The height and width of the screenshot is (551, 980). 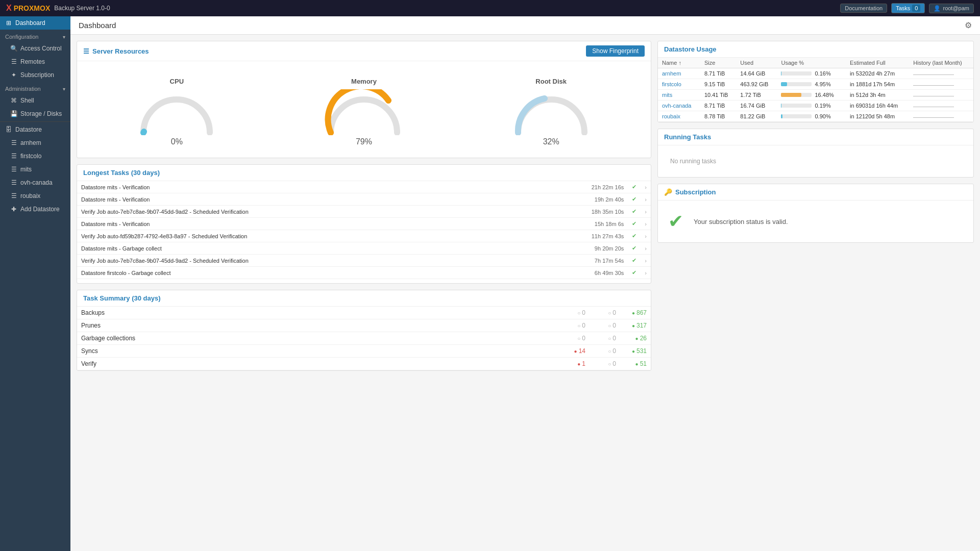 I want to click on sidebar-item-roubaix: ☰ roubaix, so click(x=35, y=196).